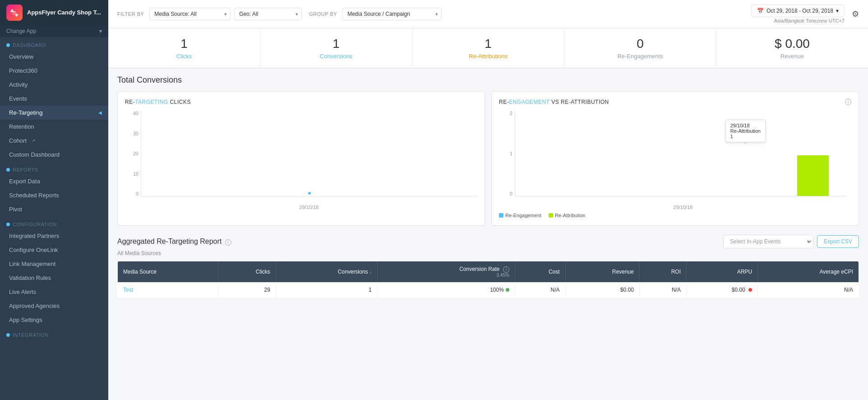 This screenshot has height=400, width=868. What do you see at coordinates (54, 292) in the screenshot?
I see `sidebar-item-live-alerts: Live Alerts` at bounding box center [54, 292].